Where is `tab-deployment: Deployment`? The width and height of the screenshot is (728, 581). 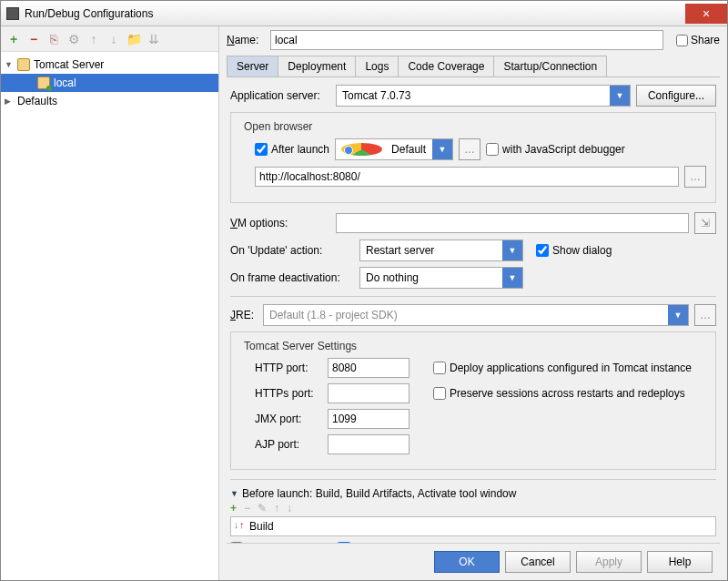 tab-deployment: Deployment is located at coordinates (317, 66).